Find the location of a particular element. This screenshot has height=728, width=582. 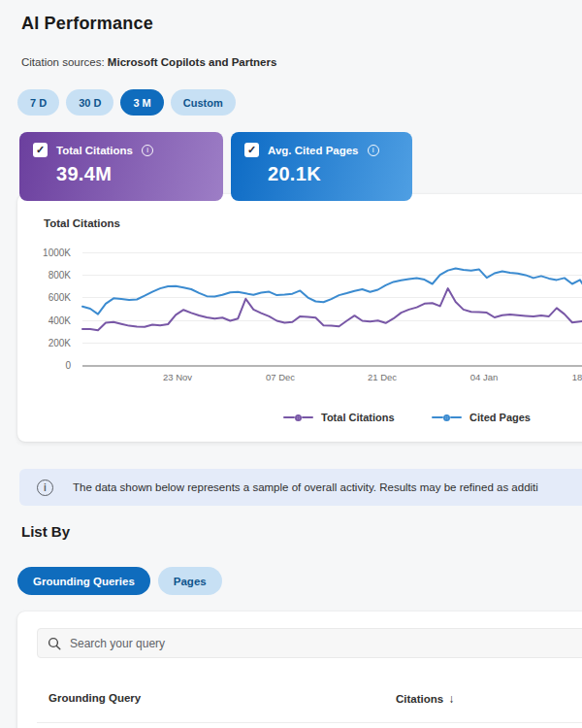

y-tick-0: 0 is located at coordinates (48, 365).